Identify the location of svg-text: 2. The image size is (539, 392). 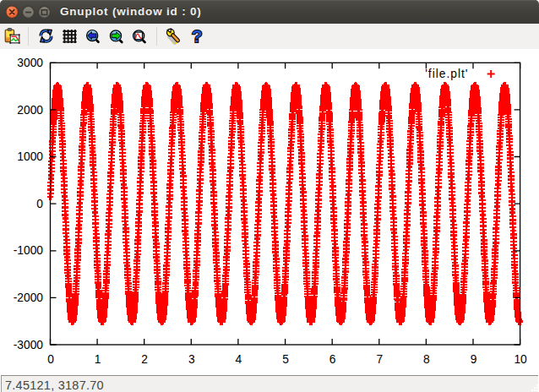
(144, 360).